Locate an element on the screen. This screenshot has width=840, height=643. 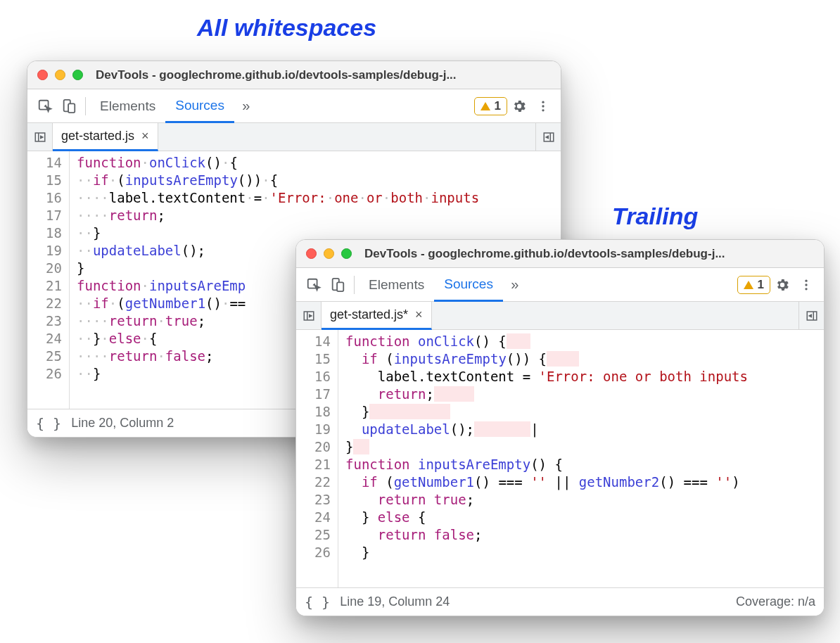
file-tabs-bar: get-started.js* × is located at coordinates (560, 316).